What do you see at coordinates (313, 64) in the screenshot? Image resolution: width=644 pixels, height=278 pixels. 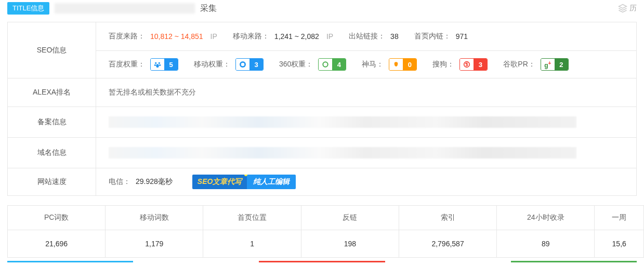 I see `weight-360: 360权重： 4` at bounding box center [313, 64].